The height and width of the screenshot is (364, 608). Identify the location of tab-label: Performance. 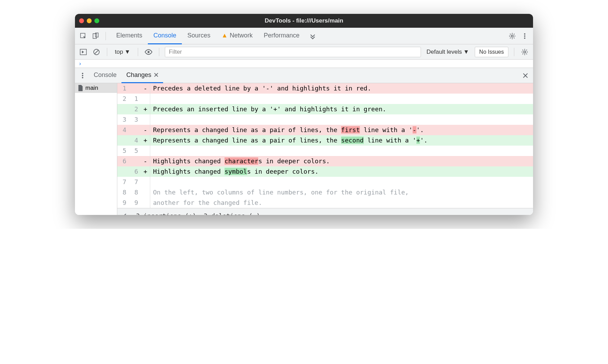
(282, 35).